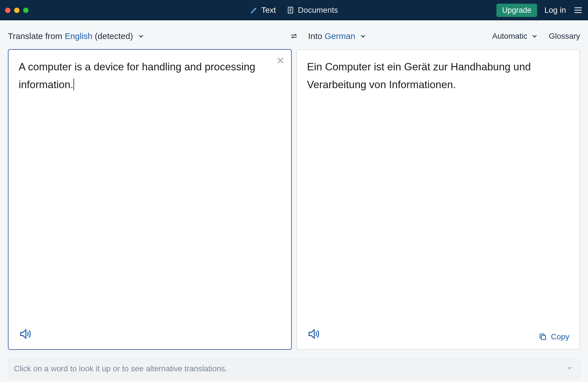  What do you see at coordinates (560, 337) in the screenshot?
I see `copy-label: Copy` at bounding box center [560, 337].